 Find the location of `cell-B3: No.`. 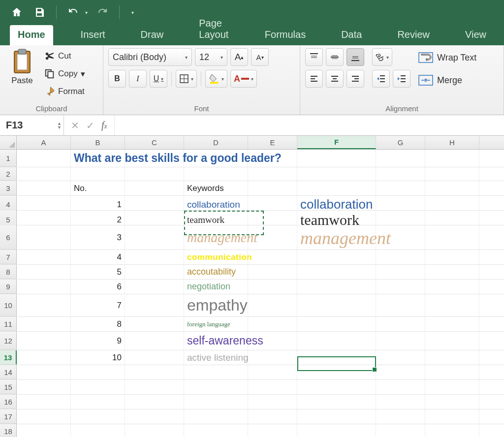

cell-B3: No. is located at coordinates (98, 188).